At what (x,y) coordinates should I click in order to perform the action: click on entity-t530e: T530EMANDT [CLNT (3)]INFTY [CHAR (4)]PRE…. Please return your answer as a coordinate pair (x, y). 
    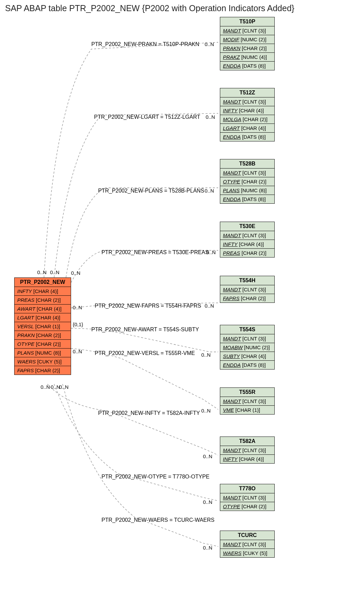
    Looking at the image, I should click on (247, 240).